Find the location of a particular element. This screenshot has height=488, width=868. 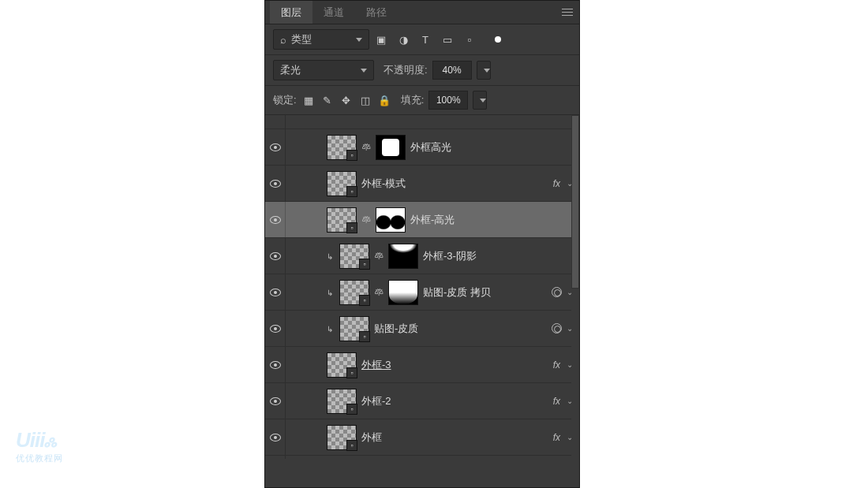

layer-row: ↳▫𐄷外框-3-阴影 is located at coordinates (422, 256).